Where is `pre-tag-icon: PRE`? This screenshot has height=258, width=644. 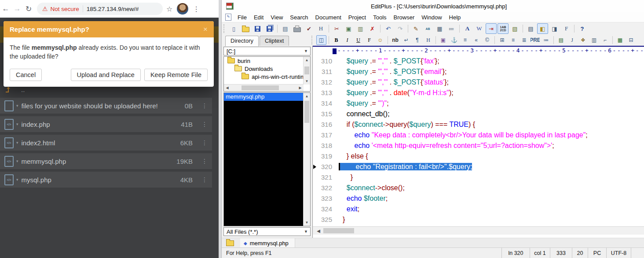 pre-tag-icon: PRE is located at coordinates (535, 40).